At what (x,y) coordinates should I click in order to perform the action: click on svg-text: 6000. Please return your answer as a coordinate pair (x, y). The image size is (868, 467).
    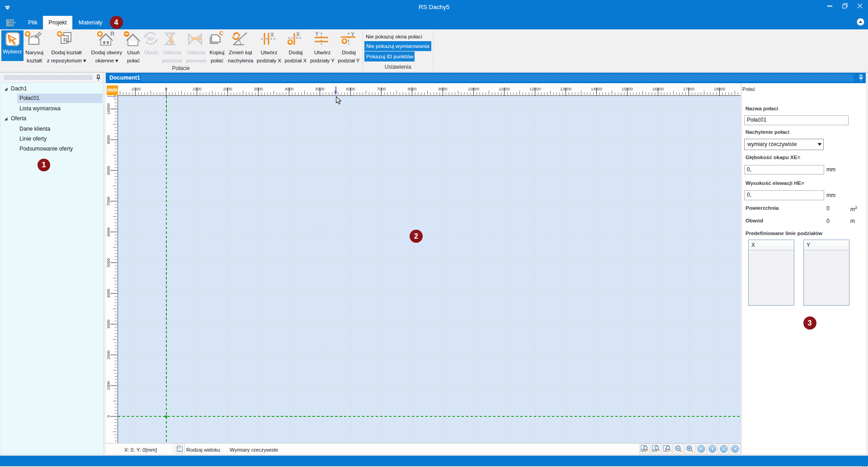
    Looking at the image, I should click on (108, 232).